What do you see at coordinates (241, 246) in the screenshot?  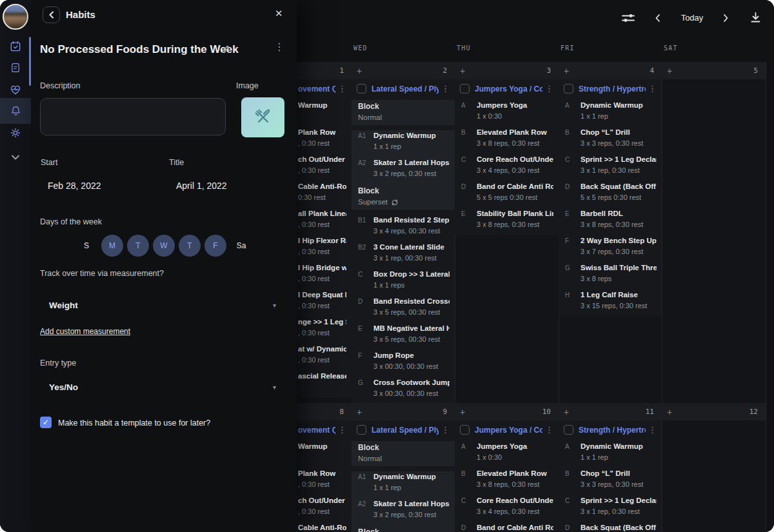 I see `day-toggle-Sa: Sa` at bounding box center [241, 246].